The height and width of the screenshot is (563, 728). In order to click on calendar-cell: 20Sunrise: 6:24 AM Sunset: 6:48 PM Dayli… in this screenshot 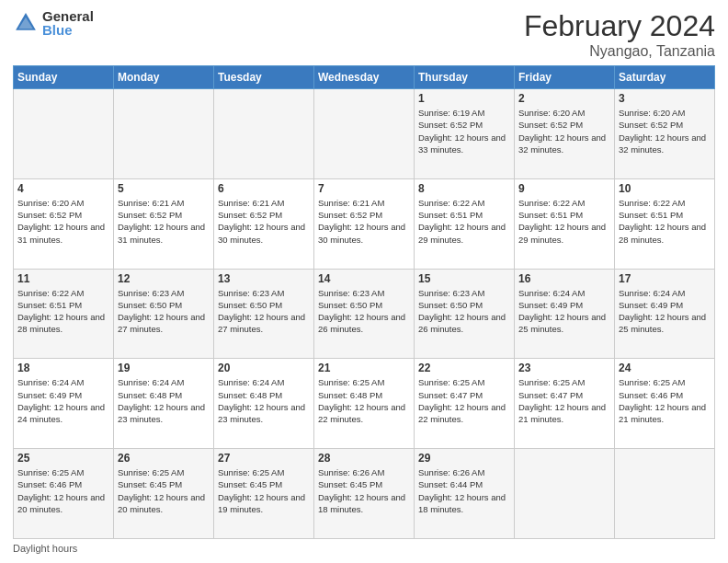, I will do `click(265, 404)`.